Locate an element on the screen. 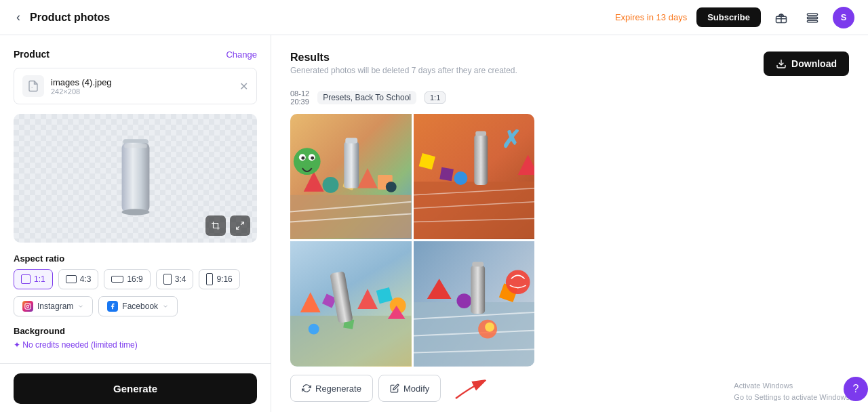  aspect-1-1-icon is located at coordinates (26, 279).